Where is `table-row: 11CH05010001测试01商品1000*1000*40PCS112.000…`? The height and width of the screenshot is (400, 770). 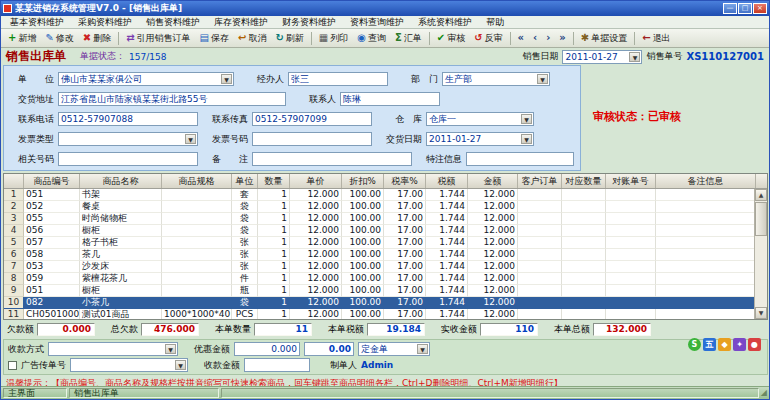 table-row: 11CH05010001测试01商品1000*1000*40PCS112.000… is located at coordinates (379, 314).